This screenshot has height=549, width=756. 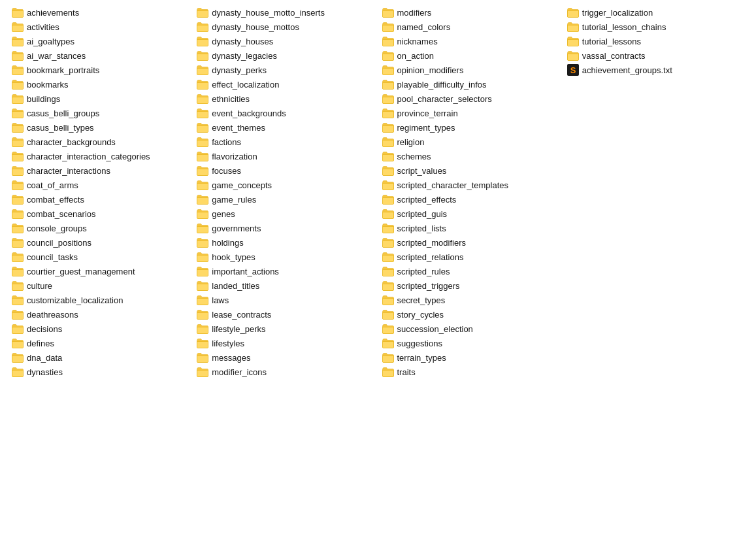 I want to click on list-item: lifestyle_perks, so click(x=285, y=329).